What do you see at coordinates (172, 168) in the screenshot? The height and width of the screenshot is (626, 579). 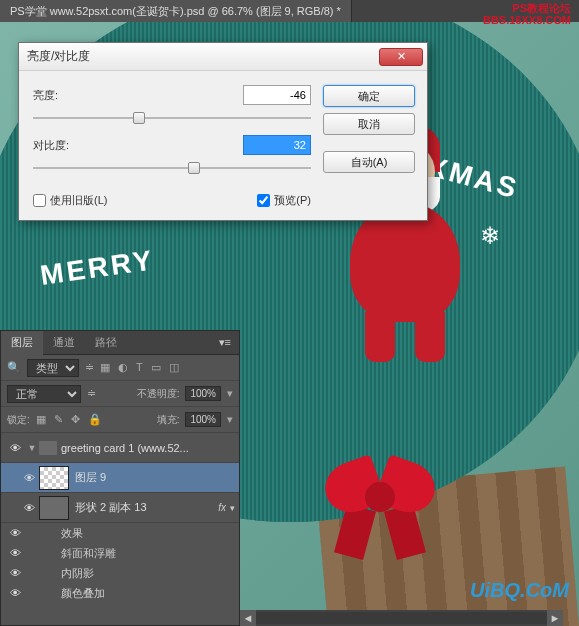 I see `contrast-slider` at bounding box center [172, 168].